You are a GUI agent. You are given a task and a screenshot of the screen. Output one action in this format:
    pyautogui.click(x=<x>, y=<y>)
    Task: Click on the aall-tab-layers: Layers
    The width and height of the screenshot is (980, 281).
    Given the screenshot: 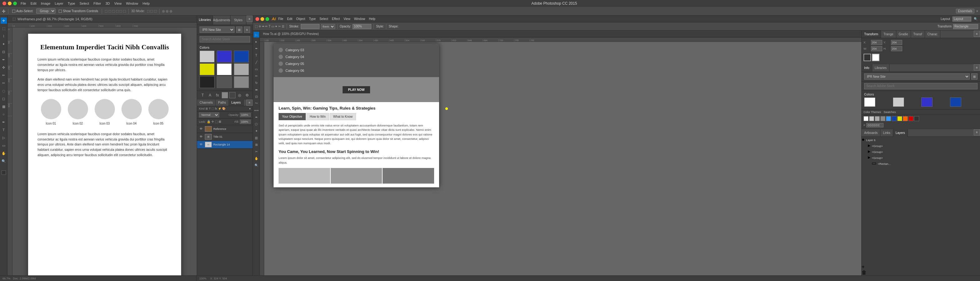 What is the action you would take?
    pyautogui.click(x=900, y=133)
    